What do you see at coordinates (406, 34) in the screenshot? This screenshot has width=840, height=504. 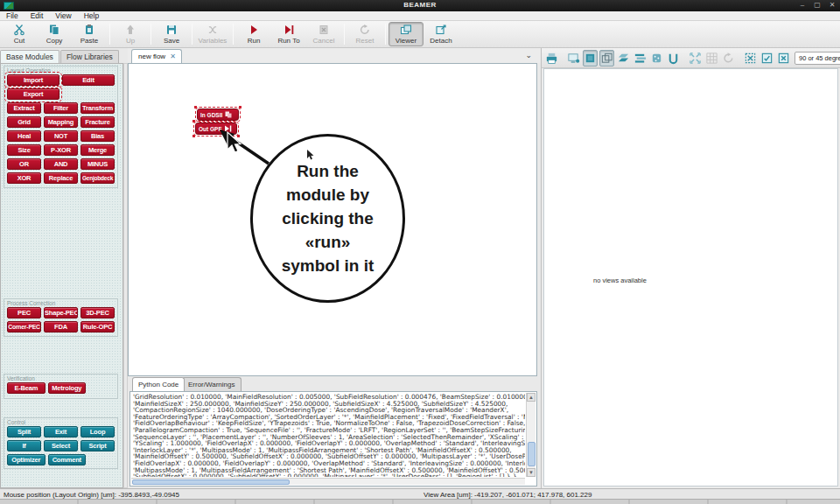 I see `viewer-button: Viewer` at bounding box center [406, 34].